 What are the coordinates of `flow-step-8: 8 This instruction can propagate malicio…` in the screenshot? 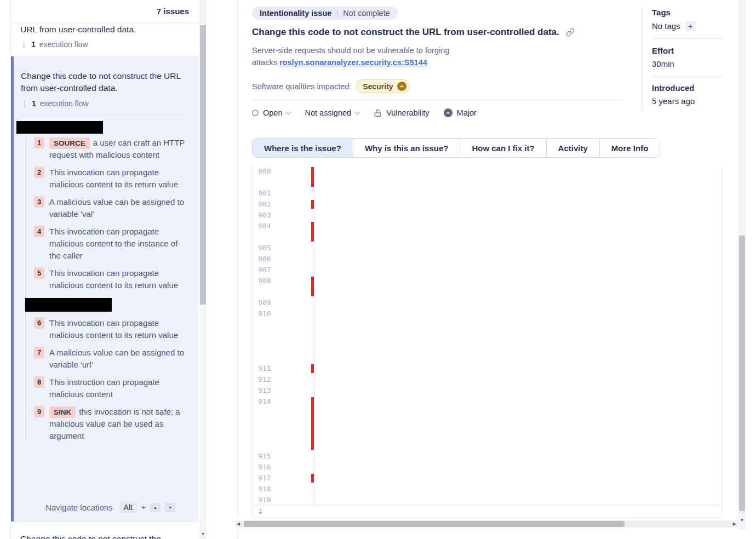 It's located at (116, 388).